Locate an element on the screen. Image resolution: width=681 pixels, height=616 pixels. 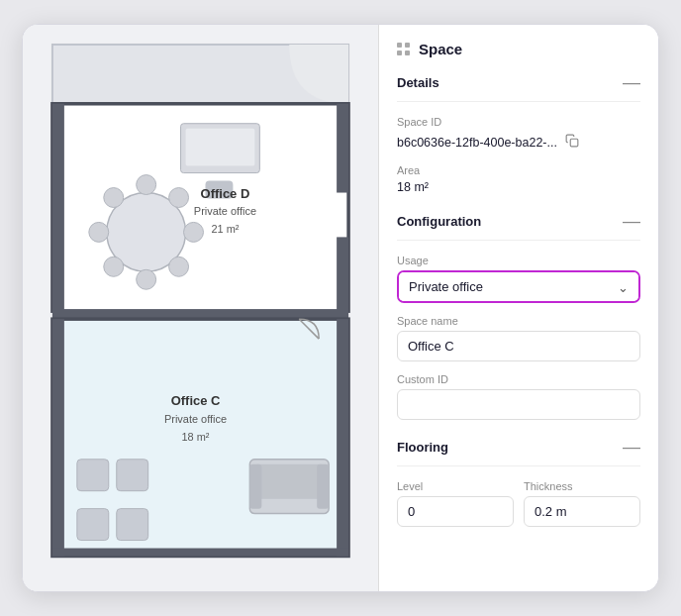
thickness-input is located at coordinates (582, 511).